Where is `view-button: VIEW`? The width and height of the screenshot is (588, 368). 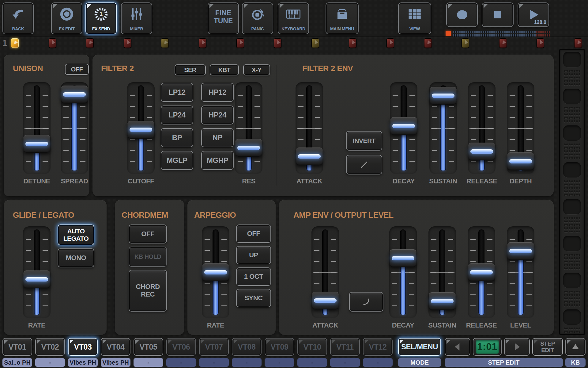
view-button: VIEW is located at coordinates (415, 18).